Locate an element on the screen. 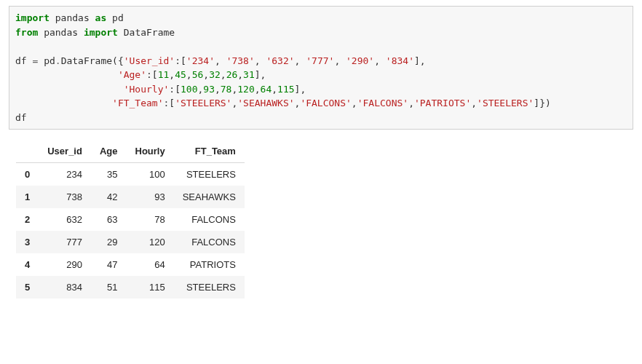  row-index: 3 is located at coordinates (28, 242).